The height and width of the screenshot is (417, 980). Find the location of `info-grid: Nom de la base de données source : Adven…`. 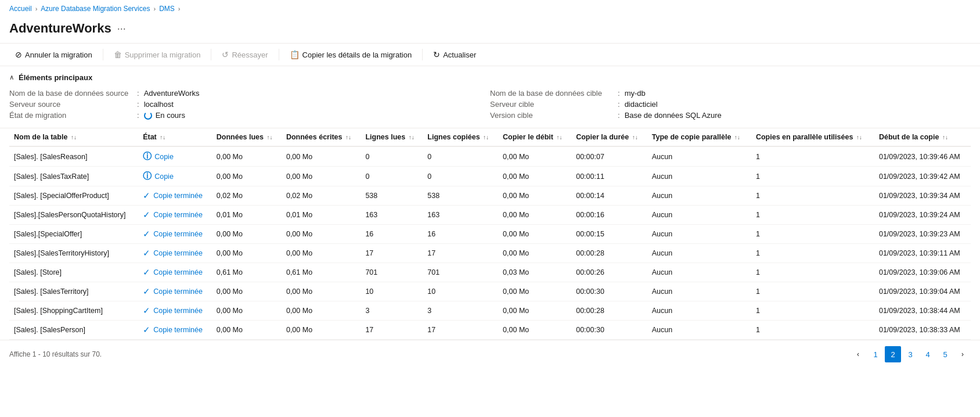

info-grid: Nom de la base de données source : Adven… is located at coordinates (490, 105).